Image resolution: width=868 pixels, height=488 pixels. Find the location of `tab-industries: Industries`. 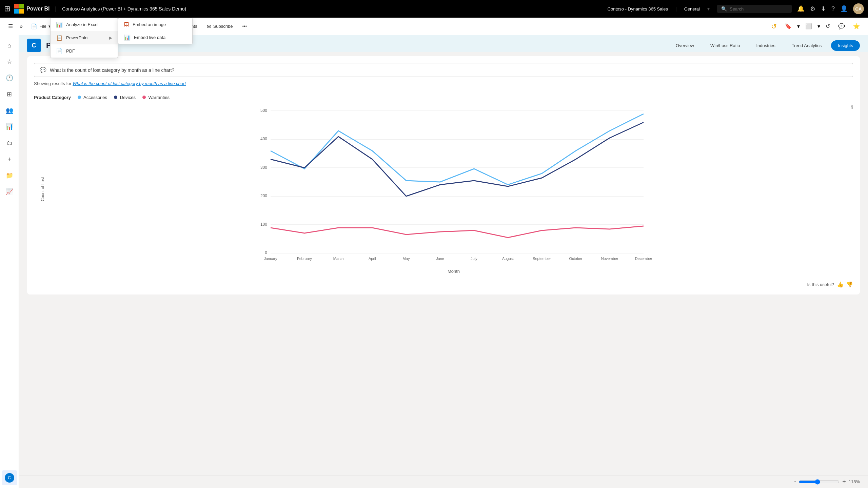

tab-industries: Industries is located at coordinates (766, 45).